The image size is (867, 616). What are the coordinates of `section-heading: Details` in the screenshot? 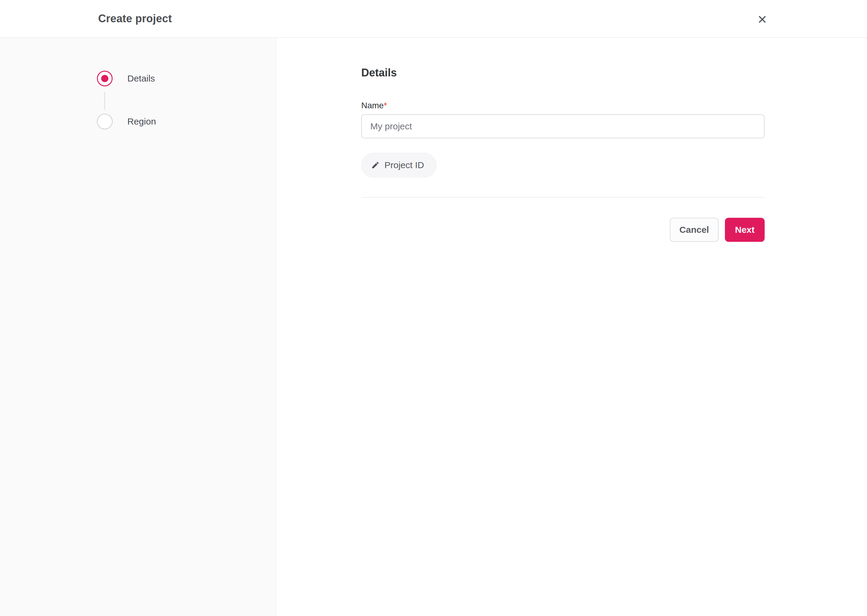 It's located at (563, 73).